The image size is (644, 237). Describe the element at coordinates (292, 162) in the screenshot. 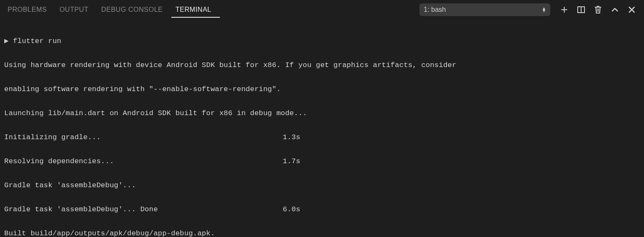

I see `duration: 1.7s` at that location.